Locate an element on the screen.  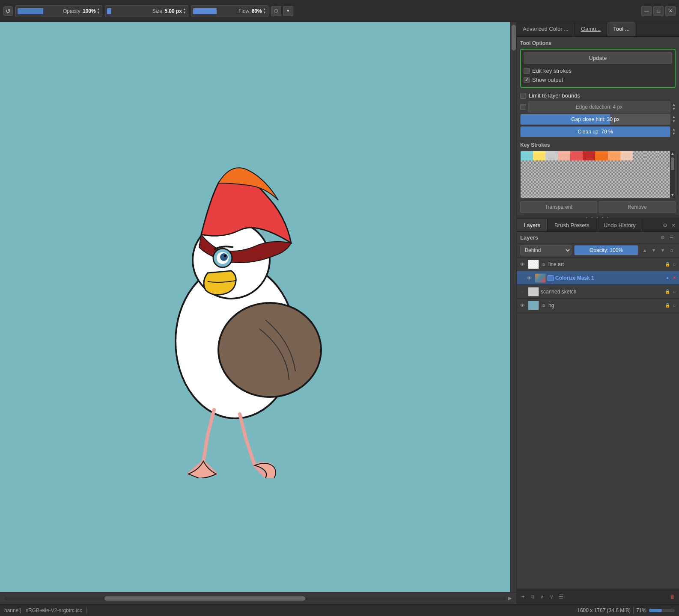
flow-down-icon: ▼ is located at coordinates (265, 13).